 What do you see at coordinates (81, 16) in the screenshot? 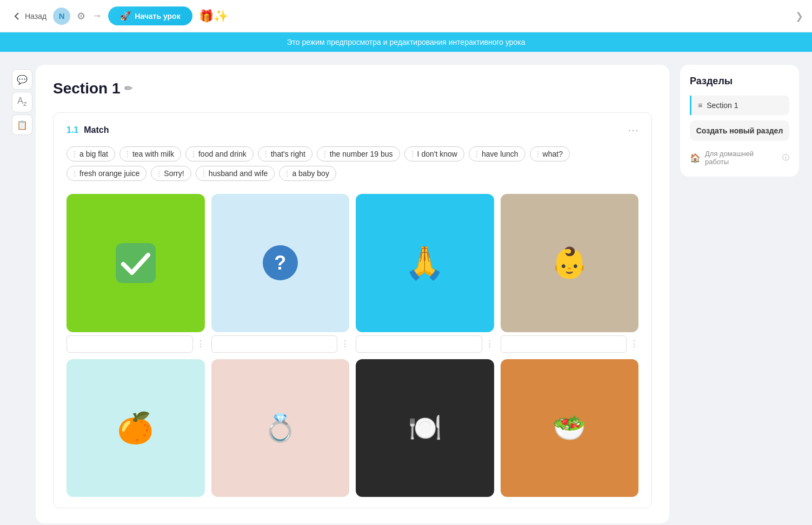
I see `settings-button: ⚙` at bounding box center [81, 16].